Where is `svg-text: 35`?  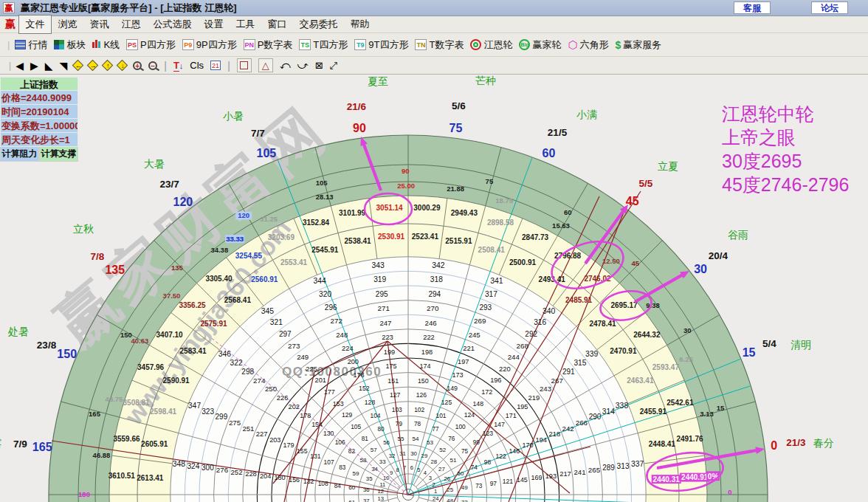
svg-text: 35 is located at coordinates (369, 478).